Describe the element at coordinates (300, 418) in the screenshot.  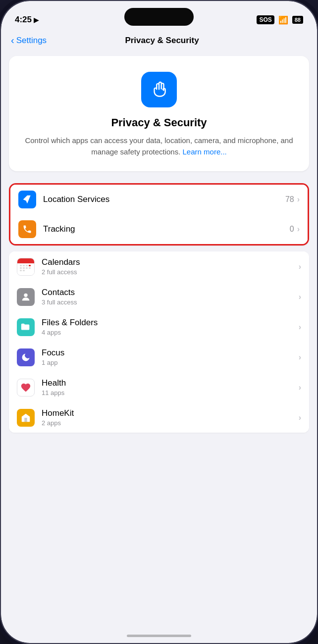
I see `homekit-chevron-icon: ›` at that location.